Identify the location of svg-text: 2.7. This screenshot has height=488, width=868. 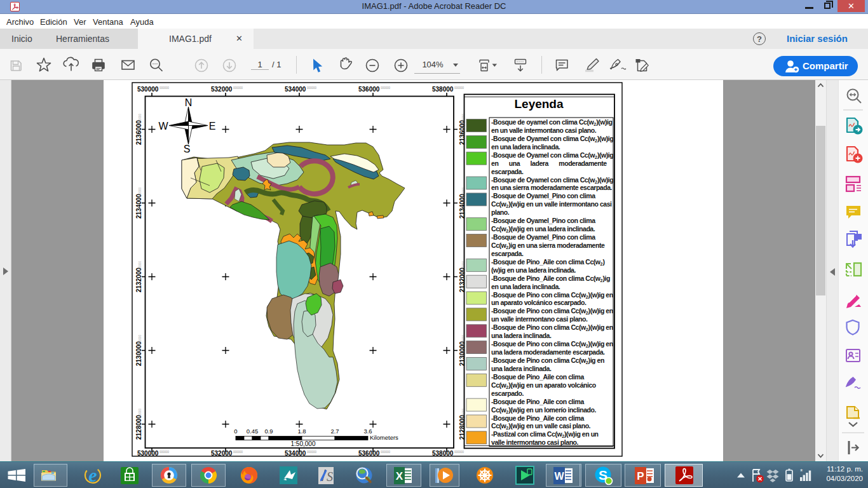
(334, 431).